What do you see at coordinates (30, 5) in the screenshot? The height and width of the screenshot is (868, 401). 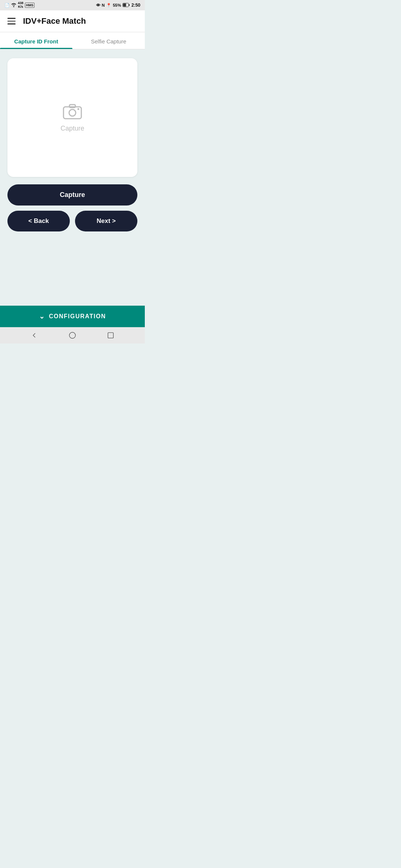 I see `hms-badge: HMS` at bounding box center [30, 5].